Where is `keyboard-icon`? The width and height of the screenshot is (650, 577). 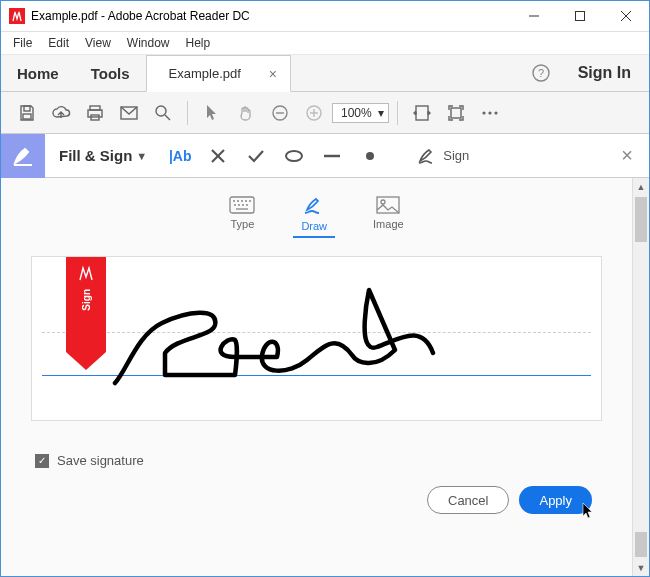
keyboard-icon is located at coordinates (242, 205).